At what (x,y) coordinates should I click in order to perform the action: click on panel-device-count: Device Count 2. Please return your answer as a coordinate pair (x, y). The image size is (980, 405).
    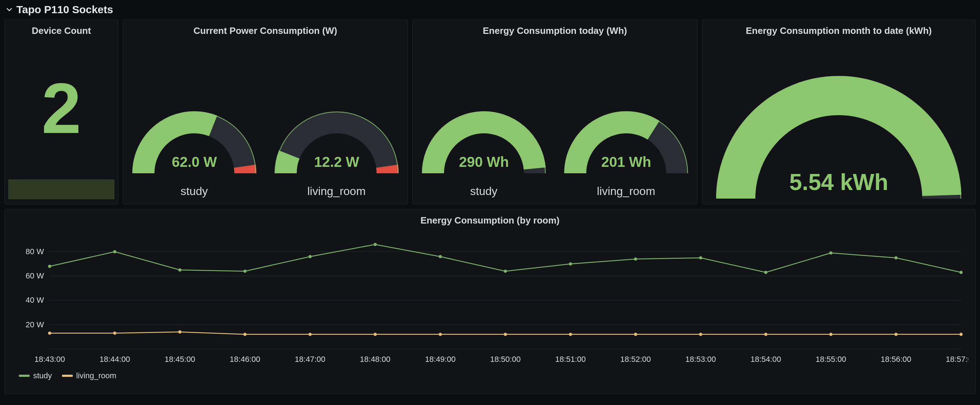
    Looking at the image, I should click on (61, 112).